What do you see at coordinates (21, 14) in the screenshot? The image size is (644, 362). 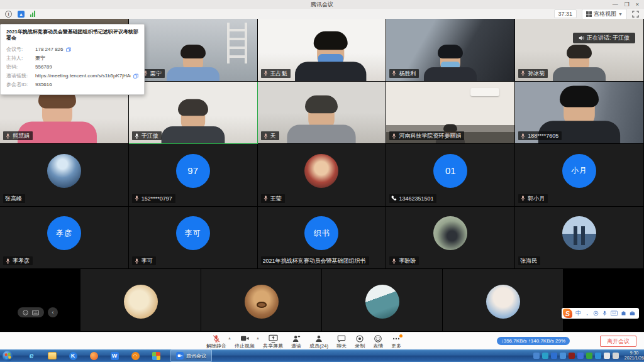 I see `security-icon: ▲` at bounding box center [21, 14].